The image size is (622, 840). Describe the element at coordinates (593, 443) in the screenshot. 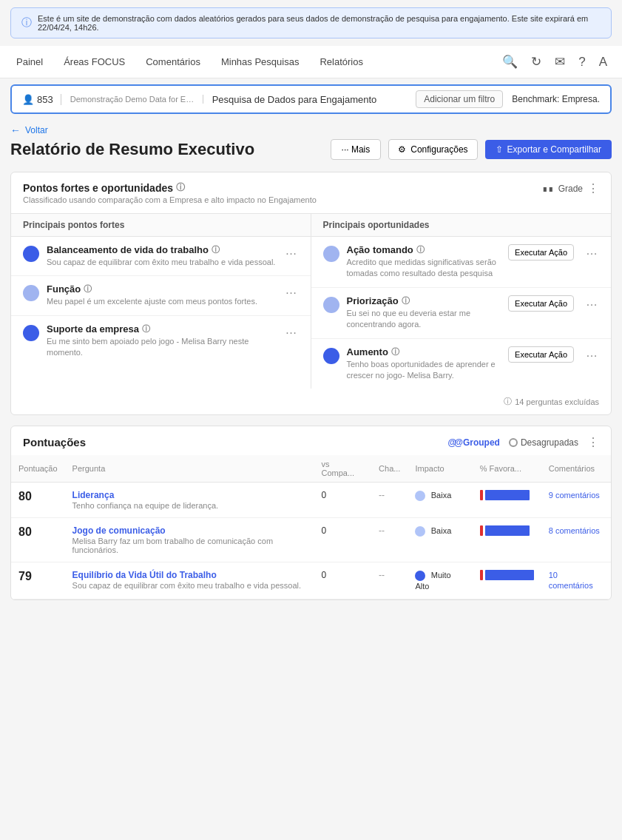

I see `scores-menu-icon: ⋮` at that location.